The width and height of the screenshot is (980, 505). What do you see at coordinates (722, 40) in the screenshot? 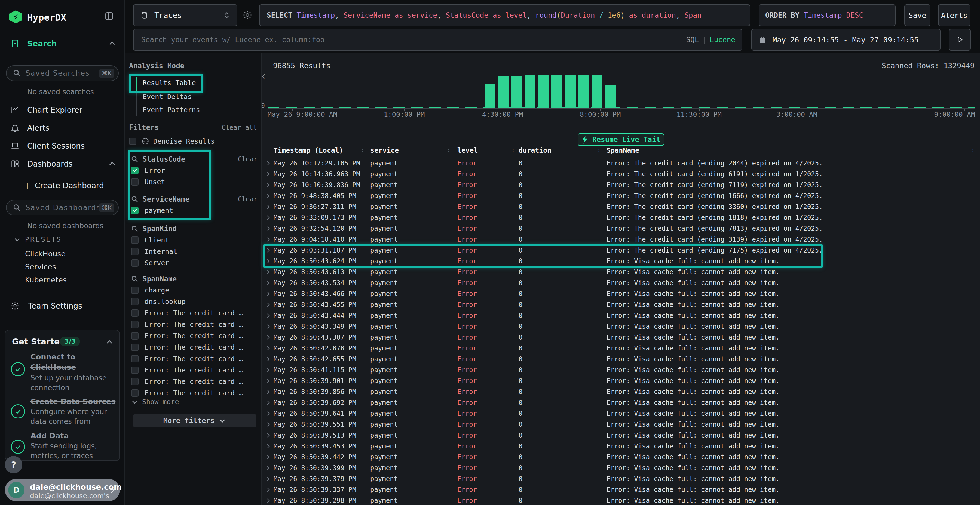
I see `mode-lucene-label: Lucene` at bounding box center [722, 40].